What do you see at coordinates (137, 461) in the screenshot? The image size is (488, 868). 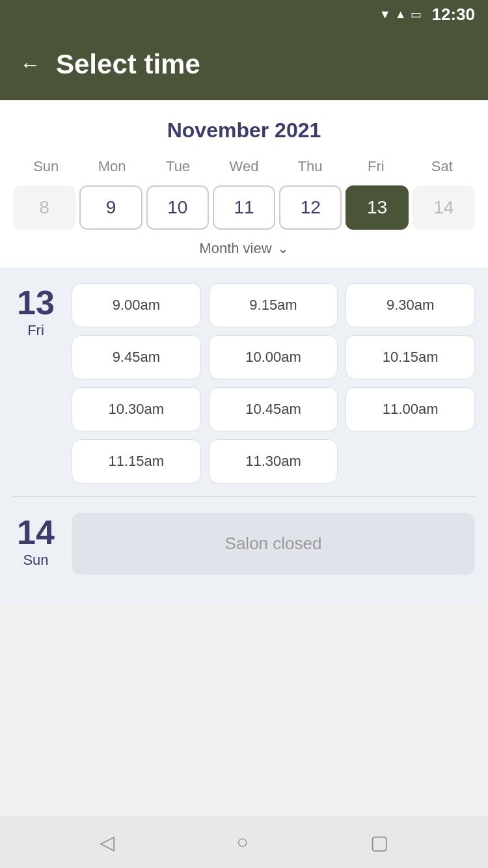 I see `slot-11-15am: 11.15am` at bounding box center [137, 461].